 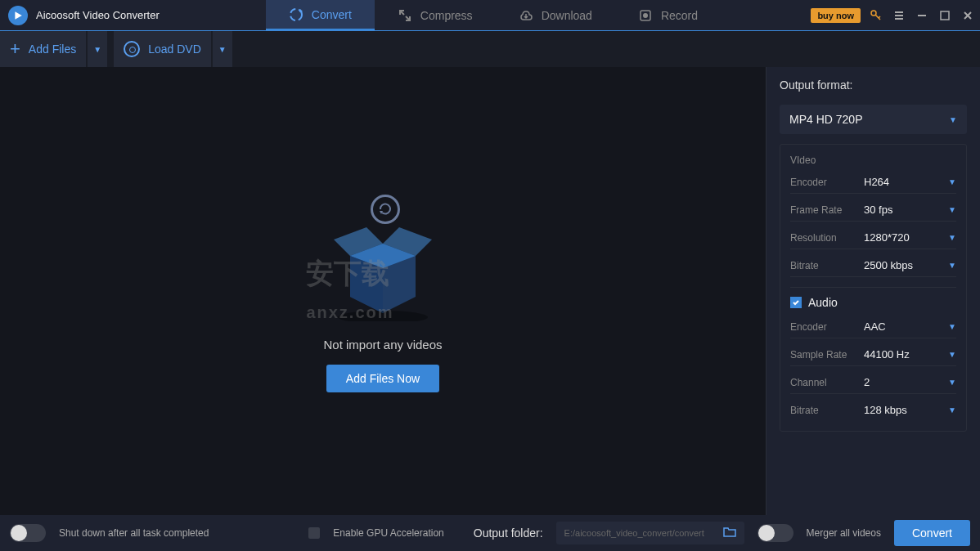 What do you see at coordinates (526, 16) in the screenshot?
I see `download-icon` at bounding box center [526, 16].